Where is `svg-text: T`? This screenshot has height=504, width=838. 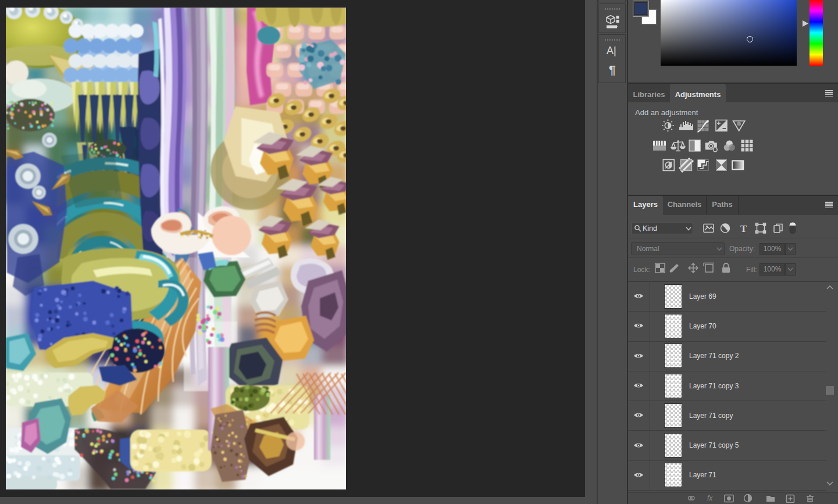 svg-text: T is located at coordinates (744, 229).